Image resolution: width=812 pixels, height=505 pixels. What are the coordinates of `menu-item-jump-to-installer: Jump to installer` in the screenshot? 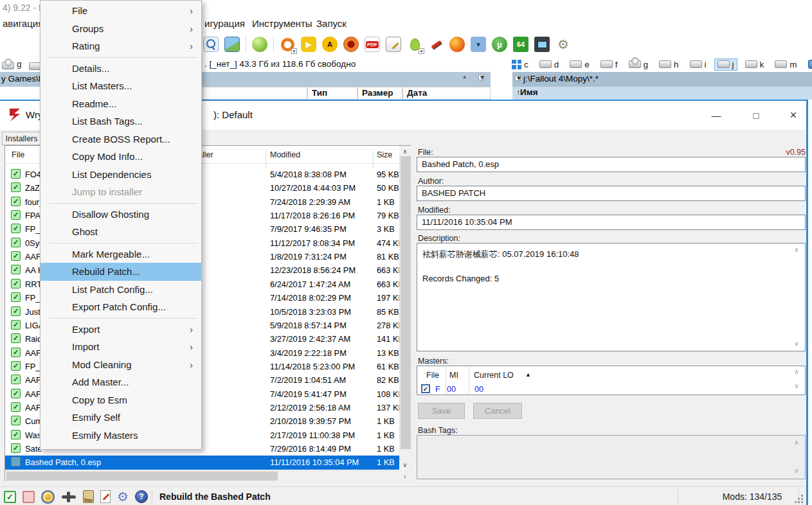 It's located at (121, 192).